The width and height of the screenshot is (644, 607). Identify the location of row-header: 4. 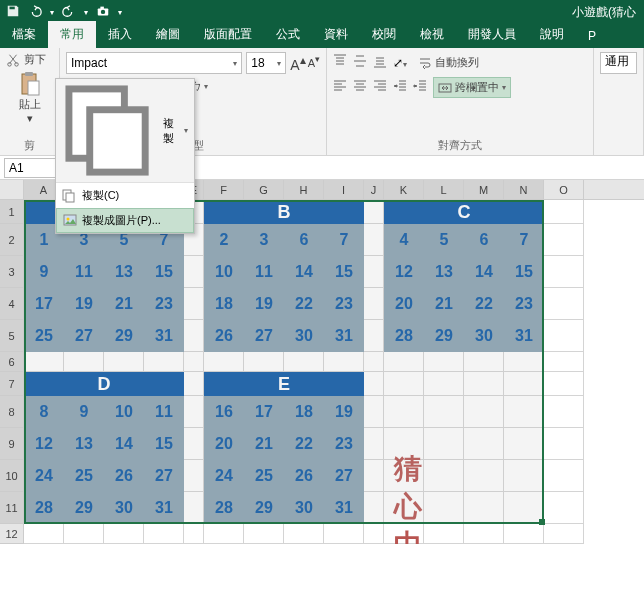
(12, 304).